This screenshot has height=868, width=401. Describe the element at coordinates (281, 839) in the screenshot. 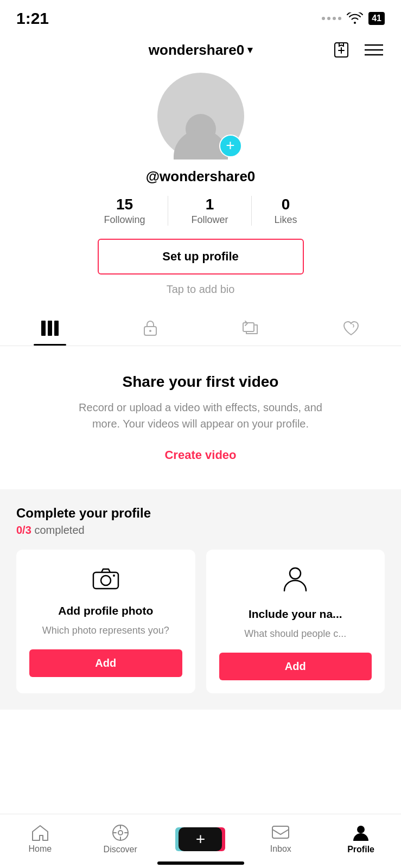

I see `nav-inbox: Inbox` at that location.